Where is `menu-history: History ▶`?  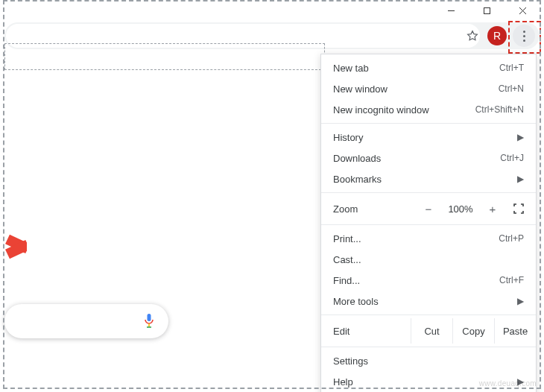 menu-history: History ▶ is located at coordinates (428, 137).